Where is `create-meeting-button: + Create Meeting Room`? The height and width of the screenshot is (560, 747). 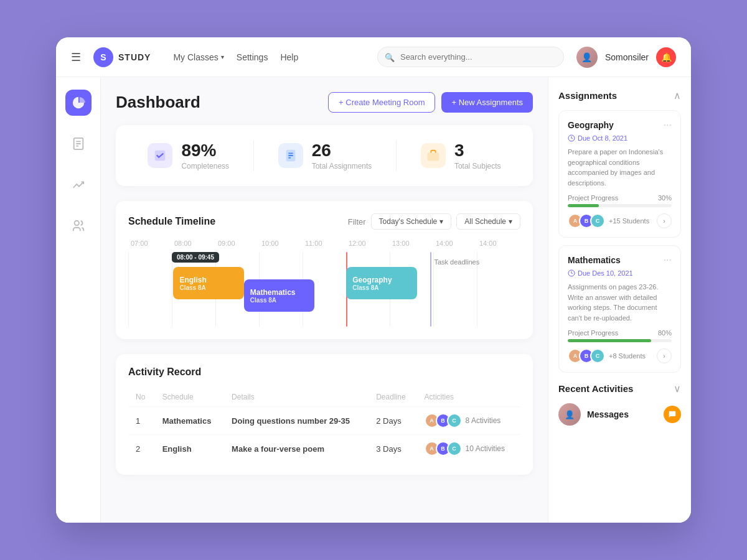
create-meeting-button: + Create Meeting Room is located at coordinates (382, 102).